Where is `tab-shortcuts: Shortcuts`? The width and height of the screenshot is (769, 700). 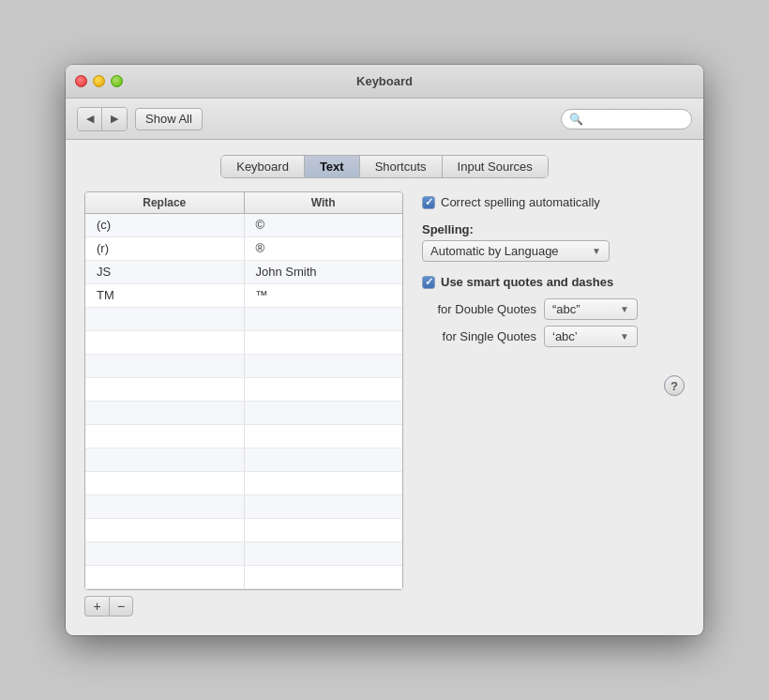 tab-shortcuts: Shortcuts is located at coordinates (401, 167).